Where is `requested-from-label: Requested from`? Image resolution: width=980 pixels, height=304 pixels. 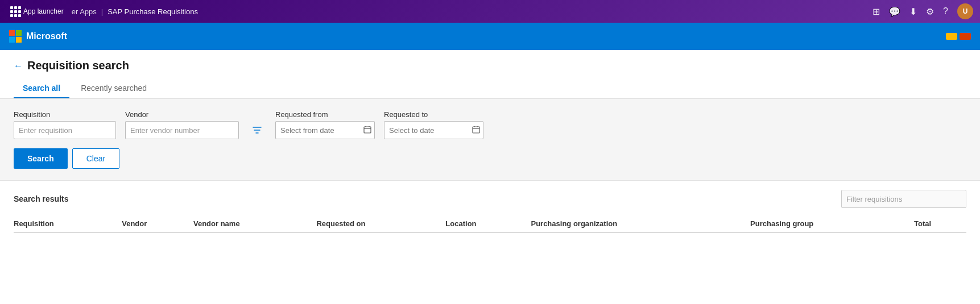 requested-from-label: Requested from is located at coordinates (325, 115).